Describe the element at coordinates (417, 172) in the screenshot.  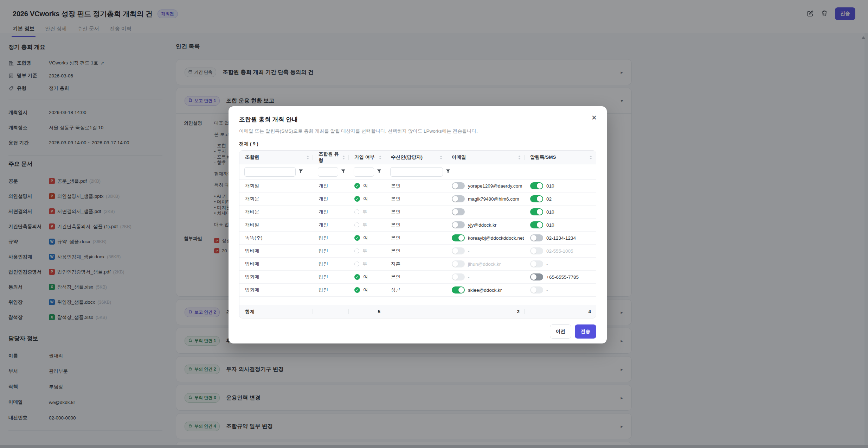
I see `filter-input-recipient` at that location.